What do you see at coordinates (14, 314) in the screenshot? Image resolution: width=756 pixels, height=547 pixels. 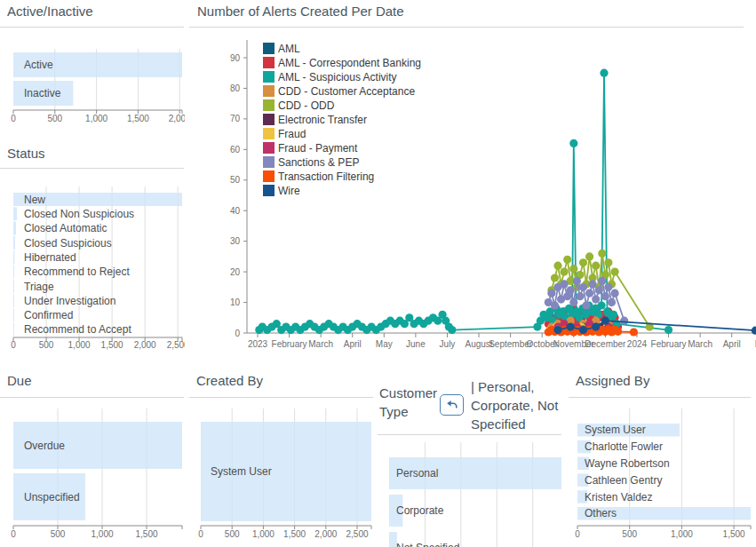 I see `bar-confirmed` at bounding box center [14, 314].